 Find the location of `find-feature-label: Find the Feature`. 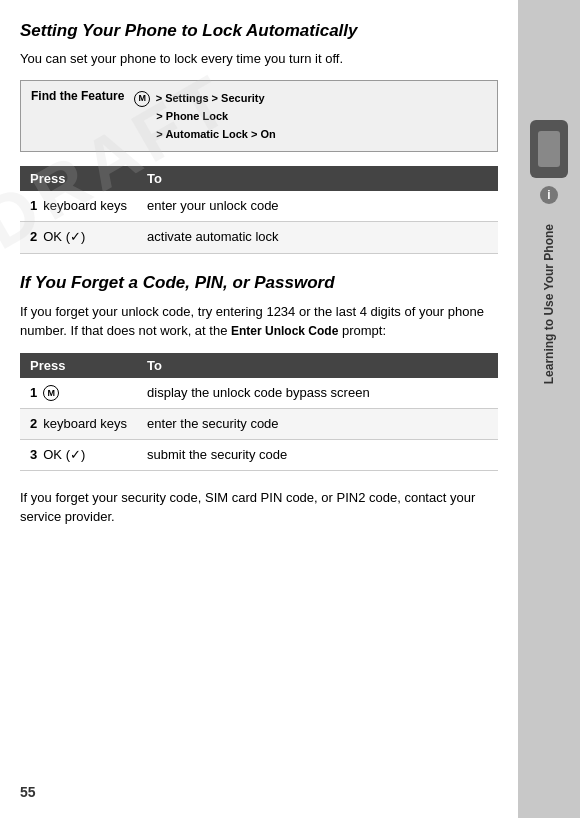

find-feature-label: Find the Feature is located at coordinates (78, 96).